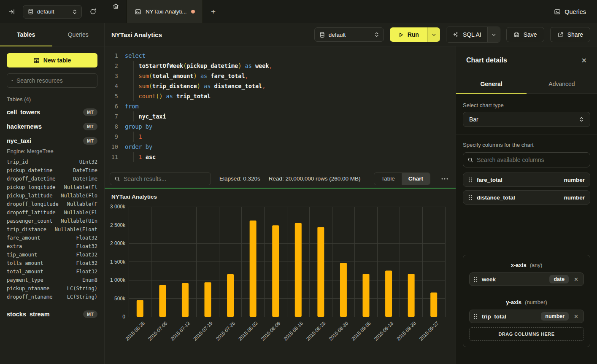 Image resolution: width=597 pixels, height=364 pixels. What do you see at coordinates (527, 334) in the screenshot?
I see `drop-zone: DRAG COLUMNS HERE` at bounding box center [527, 334].